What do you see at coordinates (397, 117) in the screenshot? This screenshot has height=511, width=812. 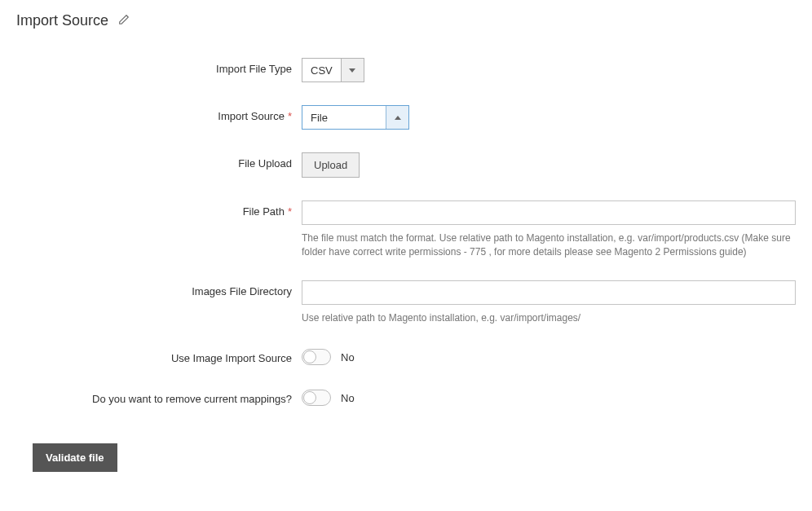 I see `chevron-up-icon` at bounding box center [397, 117].